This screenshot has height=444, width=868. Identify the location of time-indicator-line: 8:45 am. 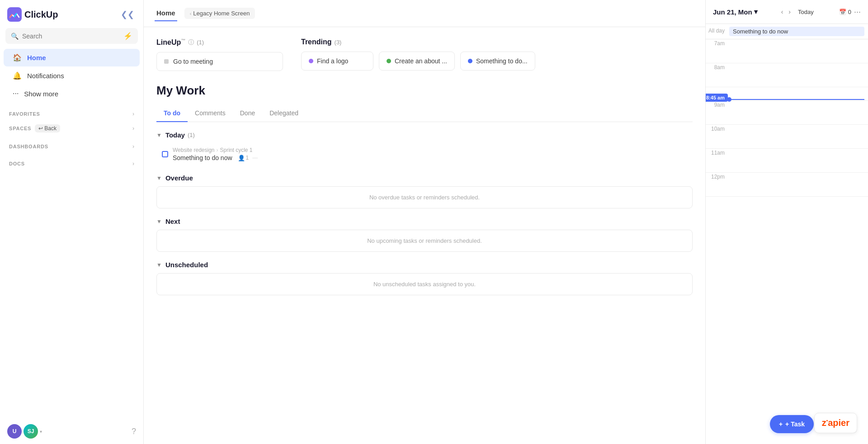
(797, 99).